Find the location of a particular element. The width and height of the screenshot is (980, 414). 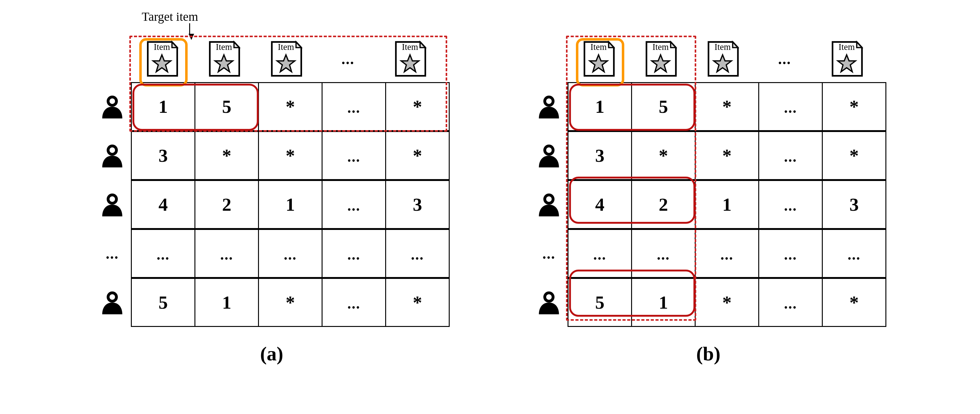

rating-value: 4 is located at coordinates (600, 205).